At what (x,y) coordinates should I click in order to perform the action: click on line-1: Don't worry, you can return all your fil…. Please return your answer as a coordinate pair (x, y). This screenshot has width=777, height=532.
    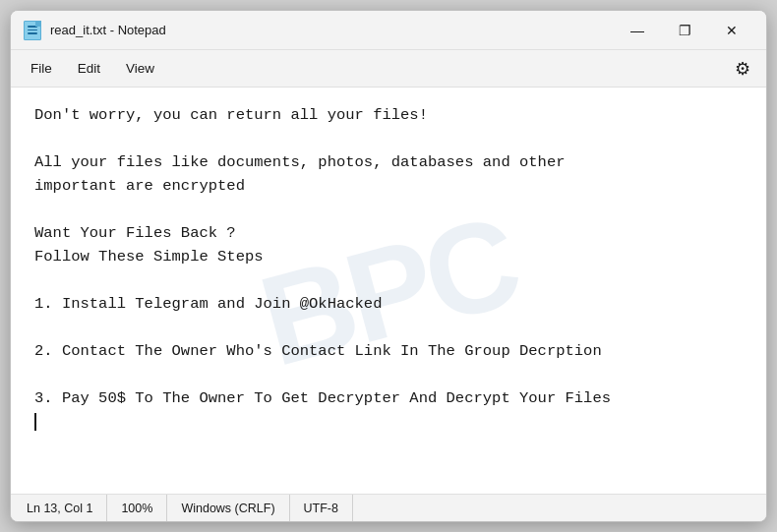
    Looking at the image, I should click on (231, 115).